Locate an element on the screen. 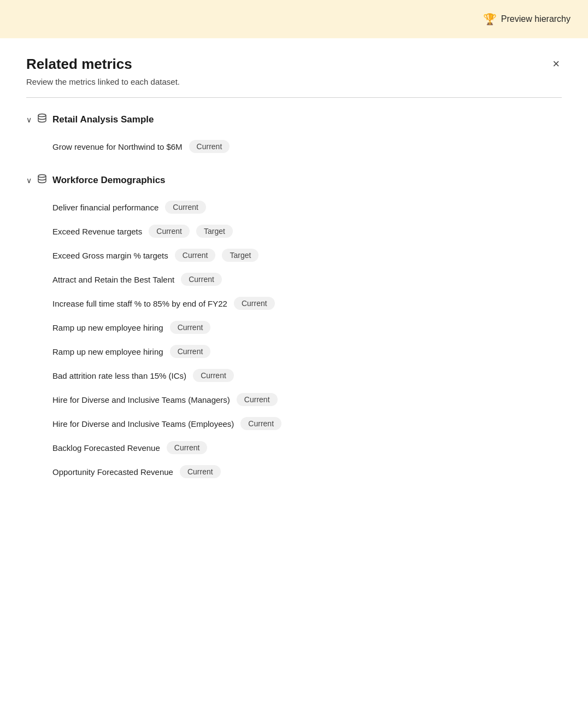 The image size is (588, 728). top-bar: 🏆 Preview hierarchy is located at coordinates (294, 19).